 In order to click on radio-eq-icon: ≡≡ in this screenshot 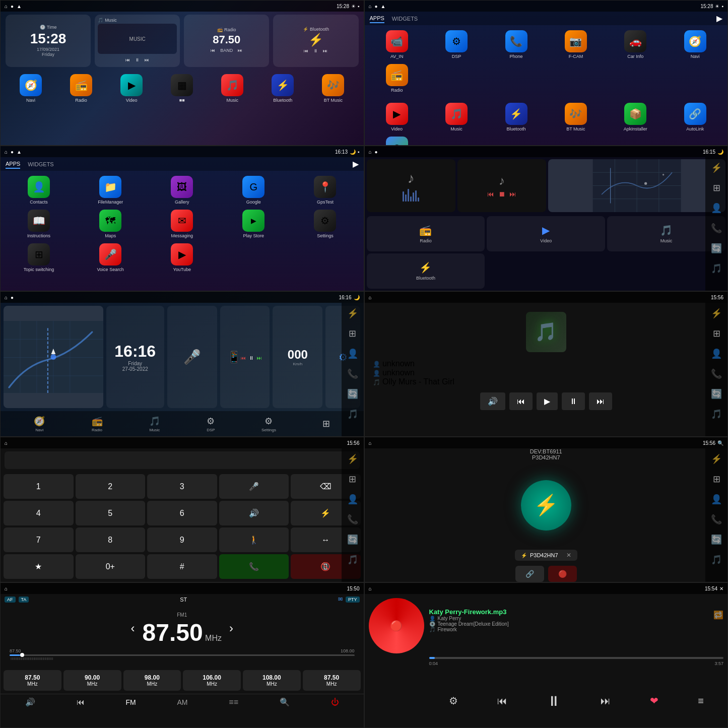, I will do `click(234, 702)`.